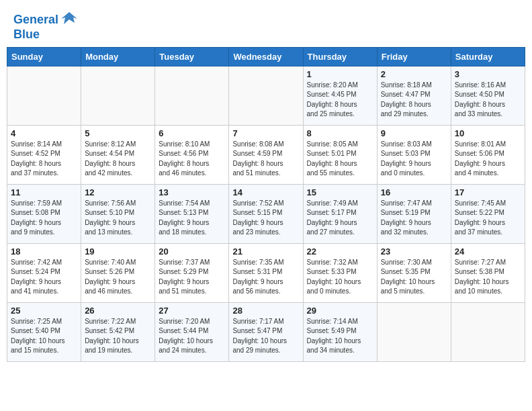  Describe the element at coordinates (488, 100) in the screenshot. I see `day-info: Sunrise: 8:16 AM Sunset: 4:50 PM Dayligh…` at that location.